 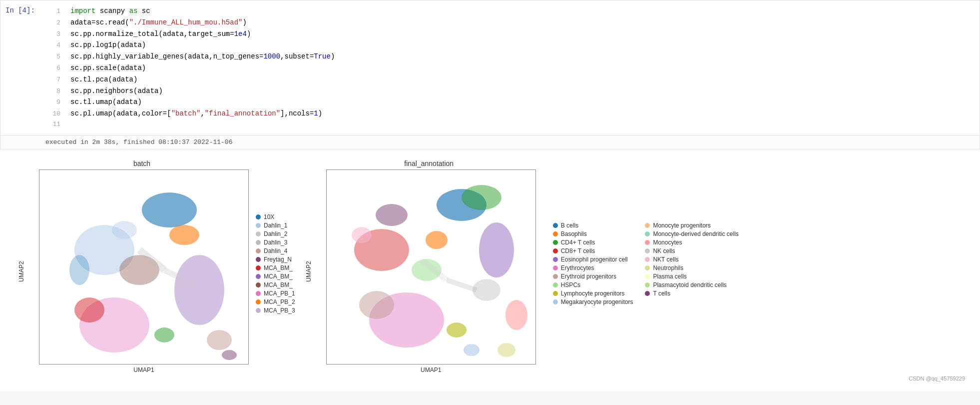 What do you see at coordinates (593, 302) in the screenshot?
I see `legend-item: Megakaryocyte progenitors` at bounding box center [593, 302].